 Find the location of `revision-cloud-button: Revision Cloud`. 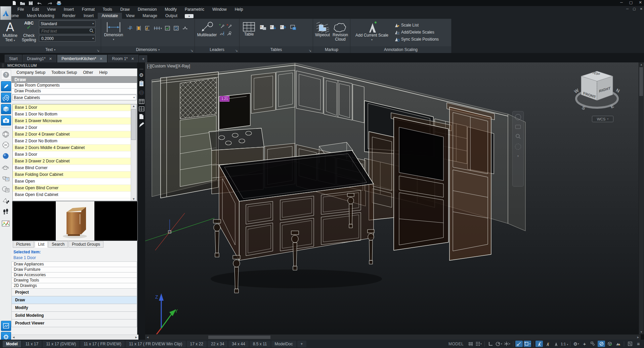

revision-cloud-button: Revision Cloud is located at coordinates (340, 31).